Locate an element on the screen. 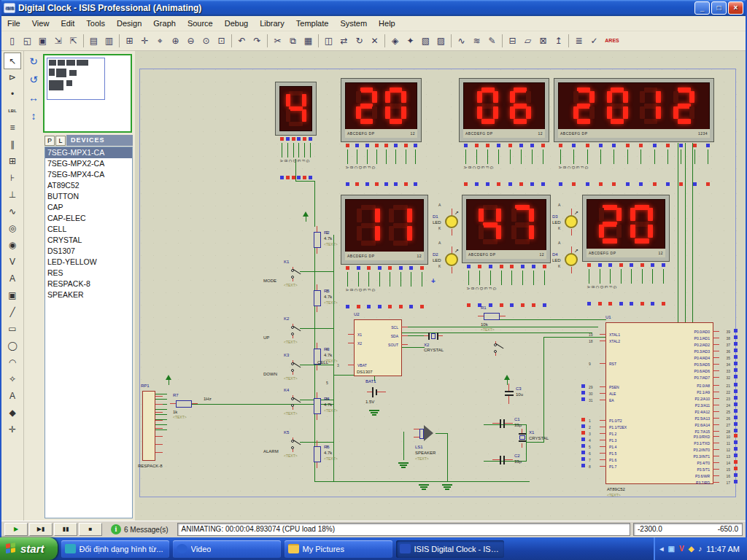  capacitor-C2 is located at coordinates (503, 460).